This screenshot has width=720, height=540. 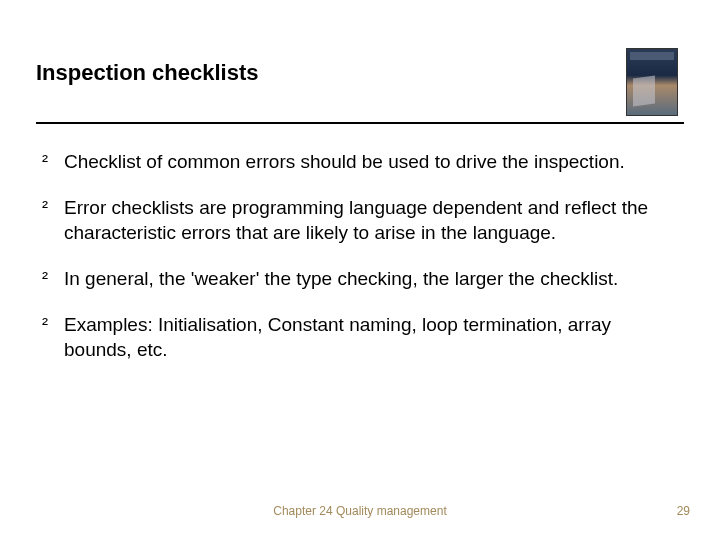 What do you see at coordinates (371, 220) in the screenshot?
I see `bullet-text: Error checklists are programming languag…` at bounding box center [371, 220].